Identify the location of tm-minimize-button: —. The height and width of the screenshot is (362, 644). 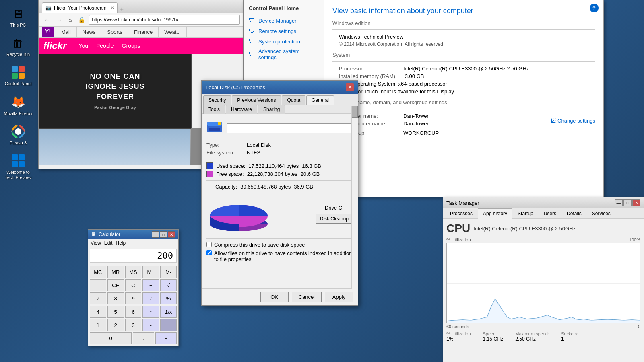
(619, 203).